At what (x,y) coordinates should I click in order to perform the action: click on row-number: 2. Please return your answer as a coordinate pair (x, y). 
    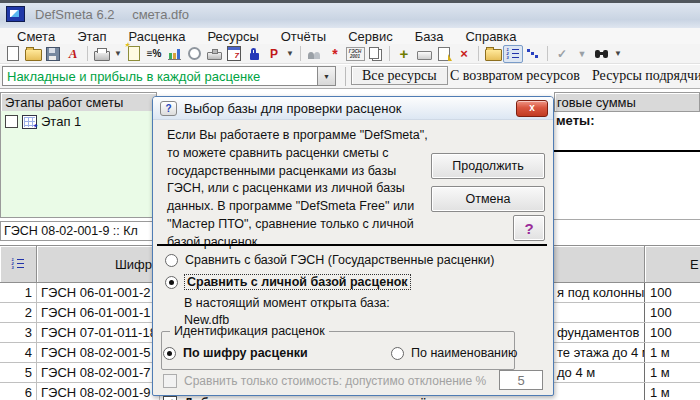
    Looking at the image, I should click on (18, 312).